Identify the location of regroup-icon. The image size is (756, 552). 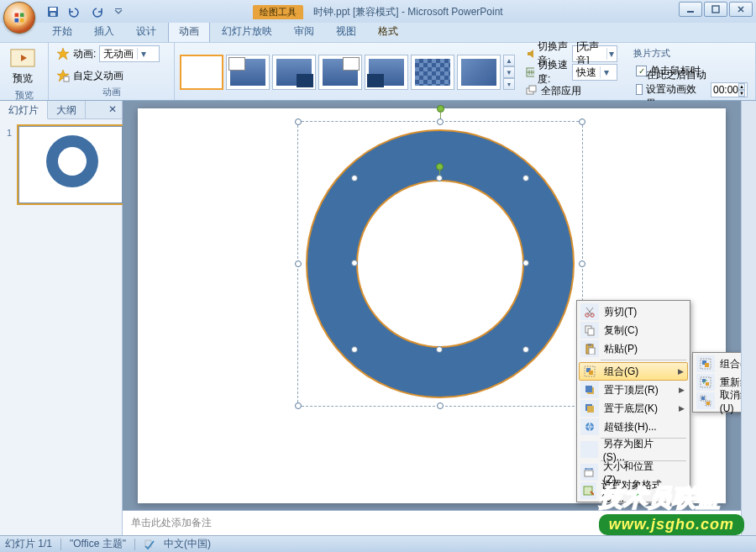
(706, 382).